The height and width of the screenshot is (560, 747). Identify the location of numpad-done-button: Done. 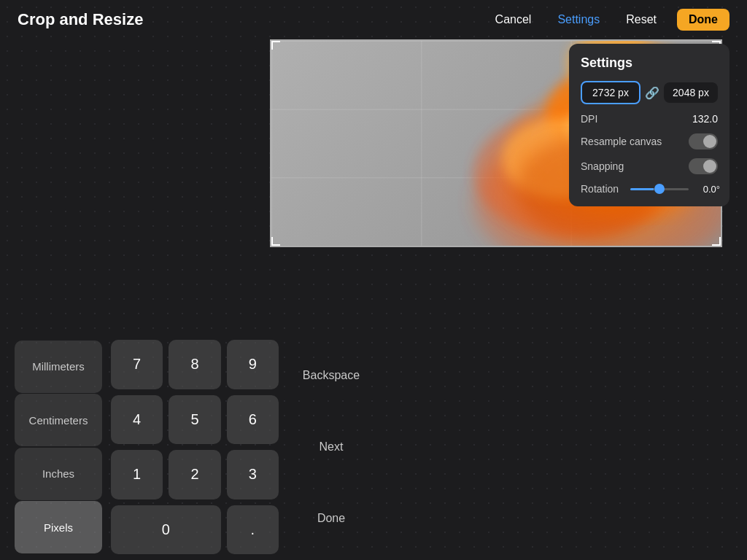
(331, 518).